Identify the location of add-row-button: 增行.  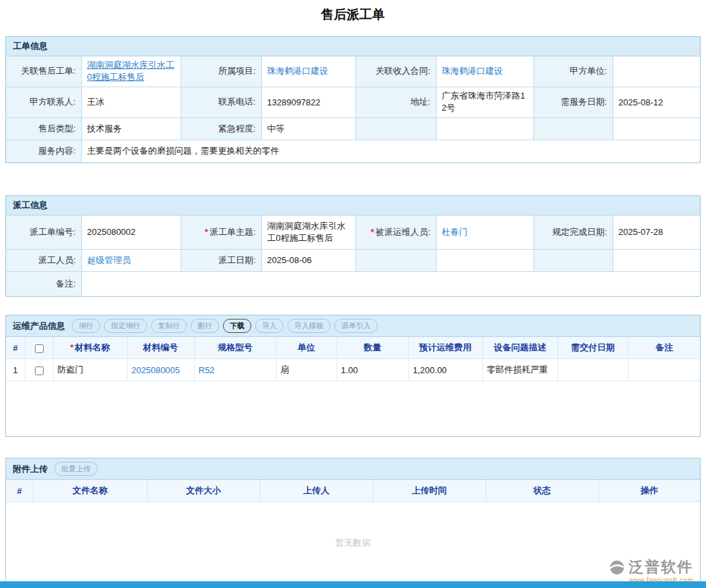
(86, 326).